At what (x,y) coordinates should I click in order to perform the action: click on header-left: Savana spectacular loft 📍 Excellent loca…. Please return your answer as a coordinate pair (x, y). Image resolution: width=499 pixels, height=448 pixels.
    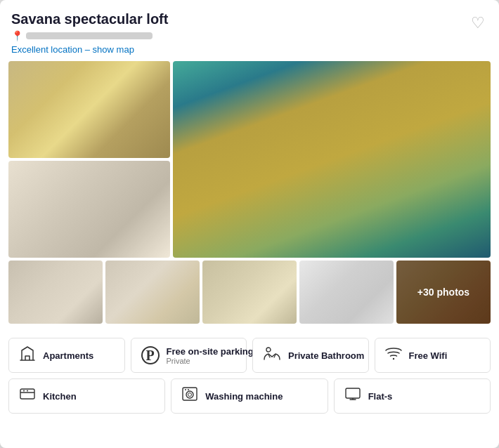
    Looking at the image, I should click on (90, 34).